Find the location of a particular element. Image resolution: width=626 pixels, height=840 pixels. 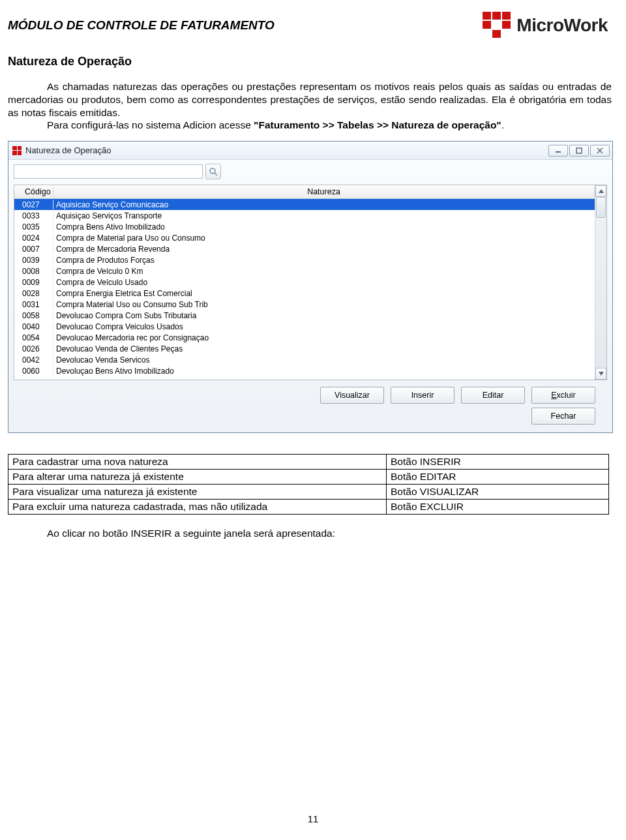

cell-natureza: Compra de Produtos Forças is located at coordinates (324, 260).